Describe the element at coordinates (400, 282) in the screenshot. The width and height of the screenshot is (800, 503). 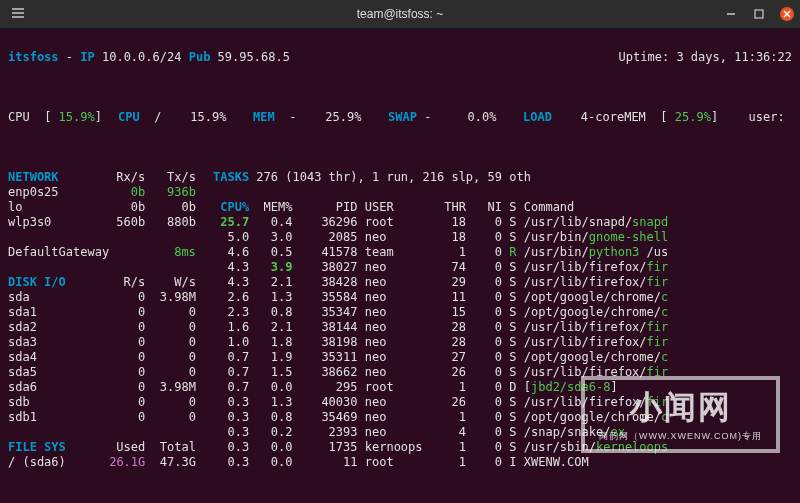
I see `row: DISK I/O R/s W/s 4.3 2.1 38428 neo 29 0 …` at that location.